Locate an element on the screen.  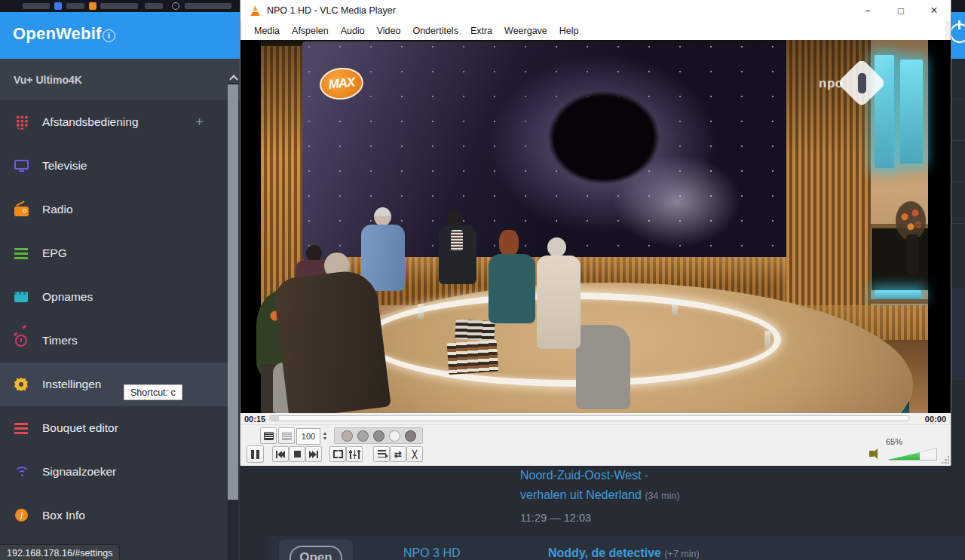
menu-audio: Audio is located at coordinates (353, 31).